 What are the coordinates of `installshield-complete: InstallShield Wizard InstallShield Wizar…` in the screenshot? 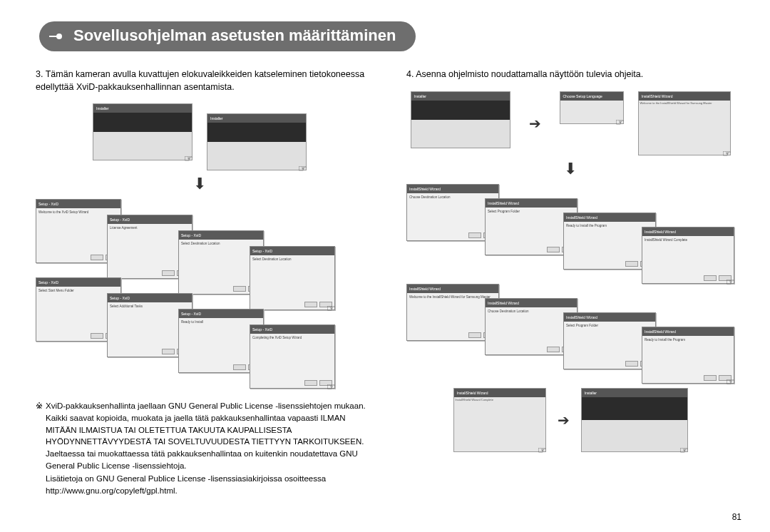 It's located at (500, 420).